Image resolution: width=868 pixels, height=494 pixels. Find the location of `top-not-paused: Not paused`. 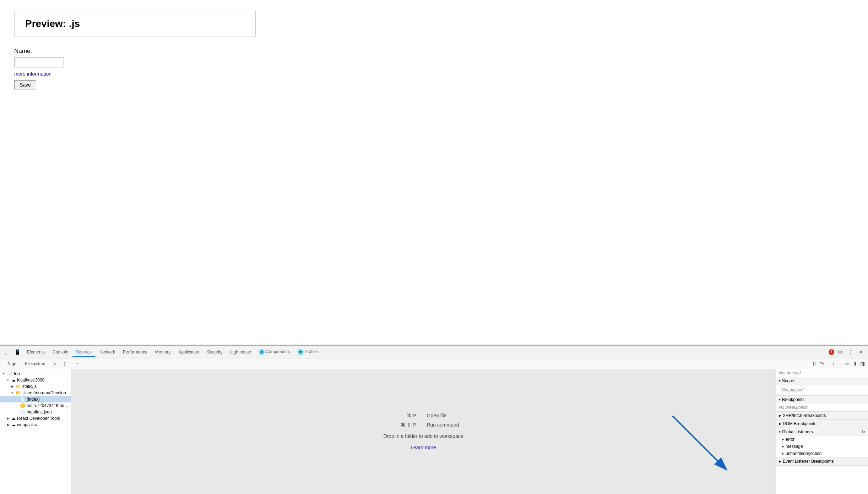

top-not-paused: Not paused is located at coordinates (822, 373).